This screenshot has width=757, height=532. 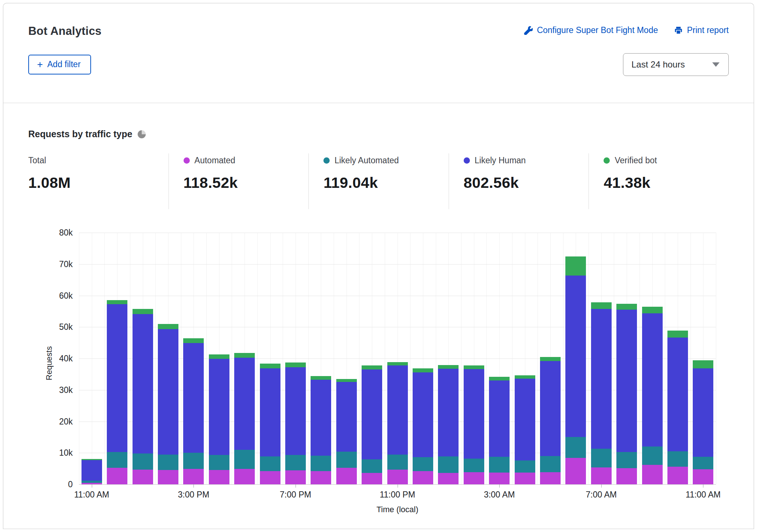 What do you see at coordinates (98, 181) in the screenshot?
I see `stat-total: Total 1.08M` at bounding box center [98, 181].